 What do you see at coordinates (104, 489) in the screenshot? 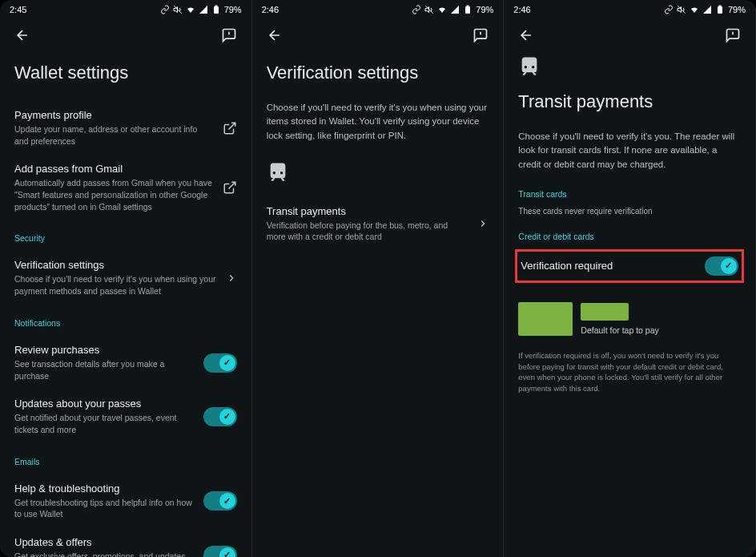
I see `row-title: Help & troubleshooting` at bounding box center [104, 489].